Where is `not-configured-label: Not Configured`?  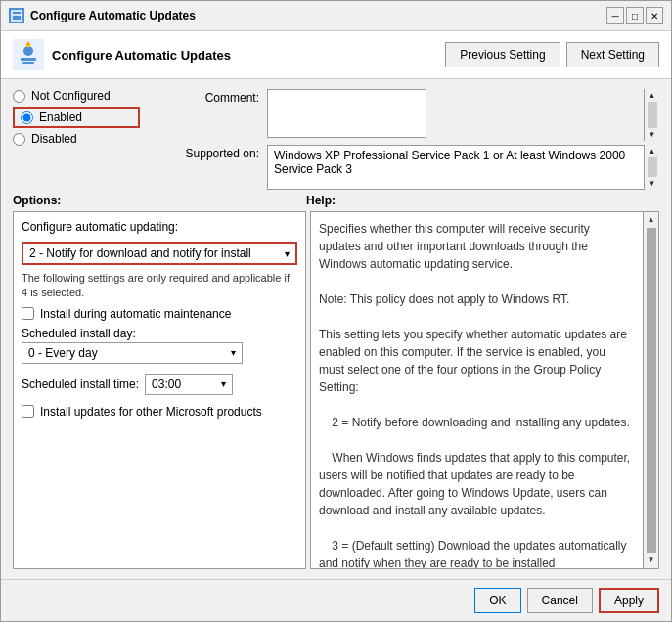
not-configured-label: Not Configured is located at coordinates (70, 96).